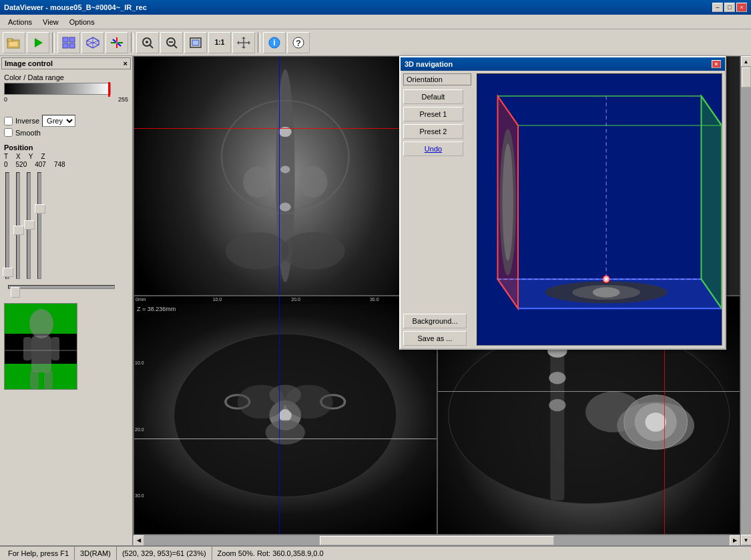 The width and height of the screenshot is (751, 560). Describe the element at coordinates (164, 553) in the screenshot. I see `coordinates-text: (520, 329, 953)=61 (23%)` at that location.